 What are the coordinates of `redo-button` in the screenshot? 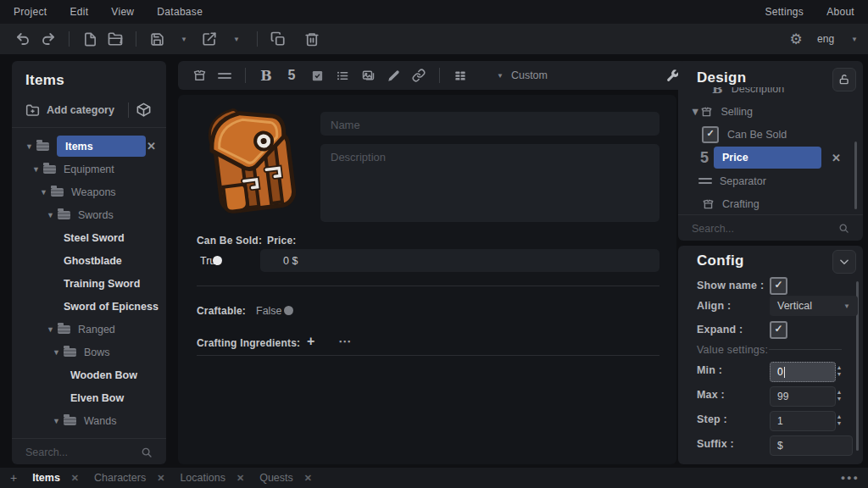 It's located at (48, 39).